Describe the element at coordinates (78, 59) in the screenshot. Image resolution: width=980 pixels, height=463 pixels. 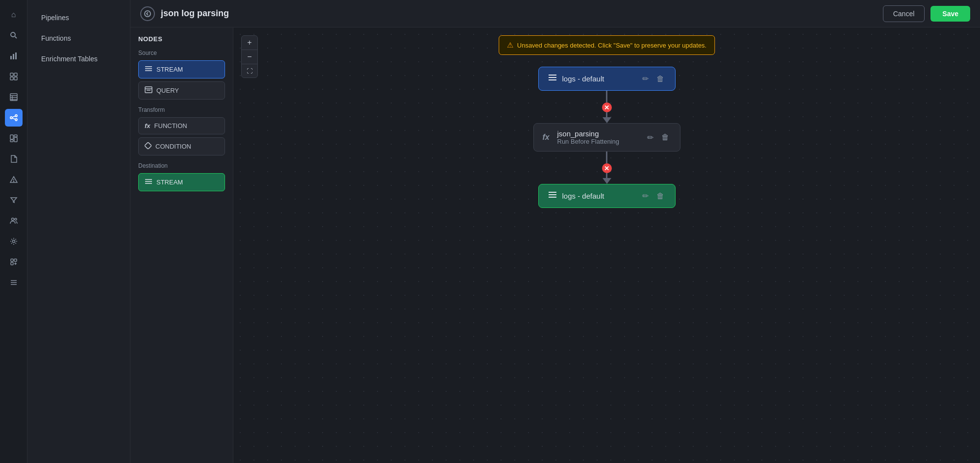
I see `nav-enrichment-tables: Enrichment Tables` at that location.